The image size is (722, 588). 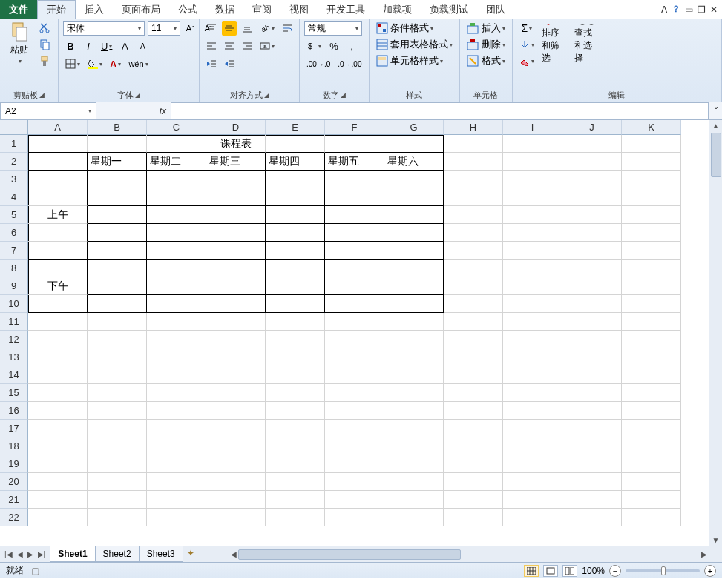 What do you see at coordinates (664, 10) in the screenshot?
I see `minimize-ribbon-icon: ᐱ` at bounding box center [664, 10].